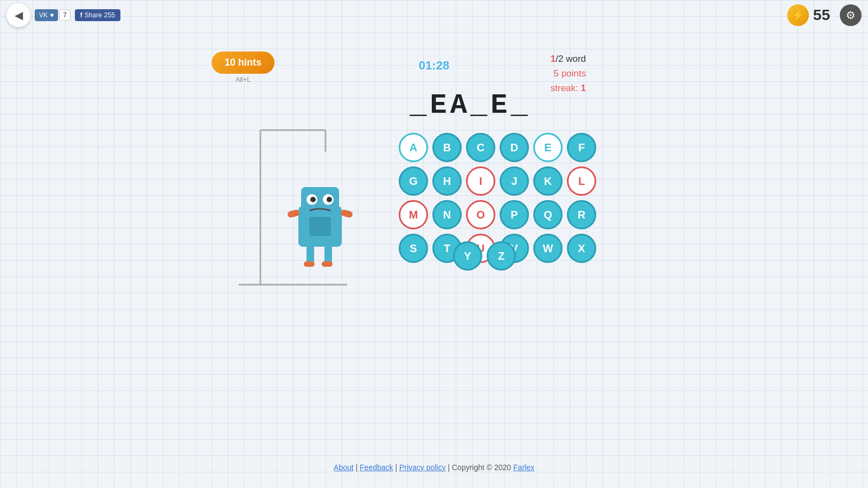 This screenshot has width=868, height=488. Describe the element at coordinates (243, 62) in the screenshot. I see `hints-label: 10 hints` at that location.